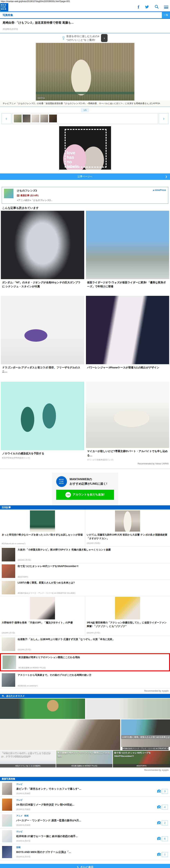  What do you see at coordinates (128, 616) in the screenshot?
I see `featured-card: 3年A組:菅田将暉の「アクション俳優目指してた」に仮面ライダーファン興奮! 「ゾ…` at bounding box center [128, 616].